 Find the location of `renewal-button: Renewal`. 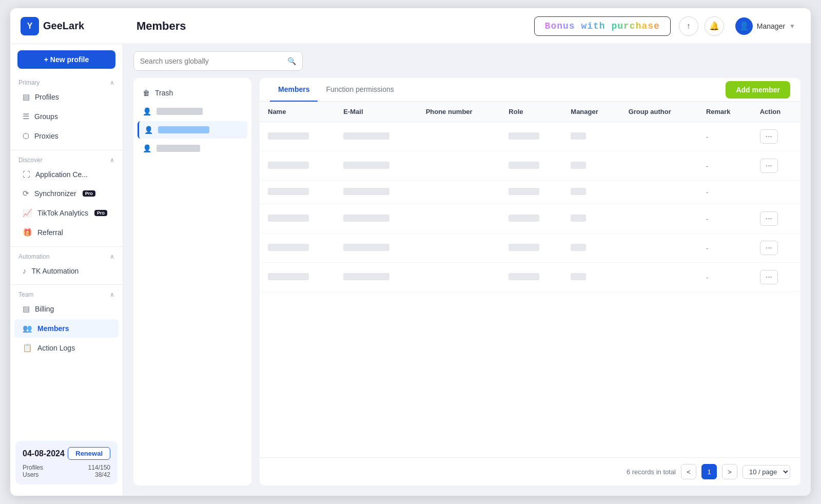

renewal-button: Renewal is located at coordinates (89, 454).